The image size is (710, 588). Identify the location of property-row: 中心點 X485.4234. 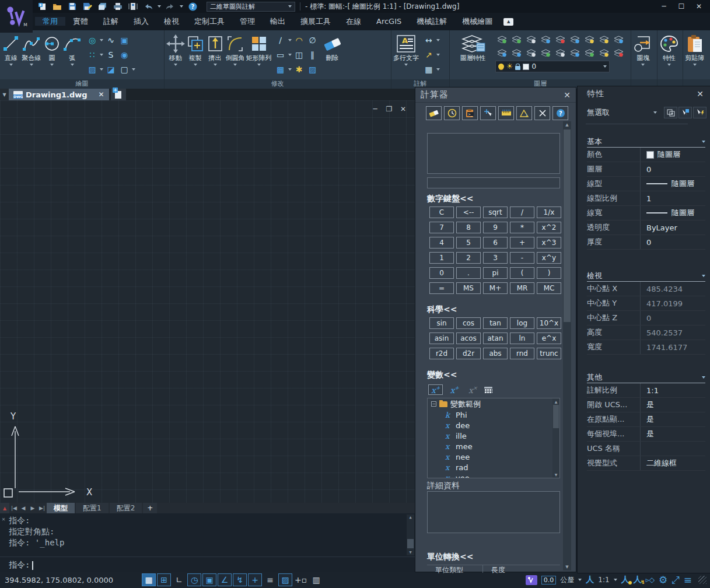
(646, 289).